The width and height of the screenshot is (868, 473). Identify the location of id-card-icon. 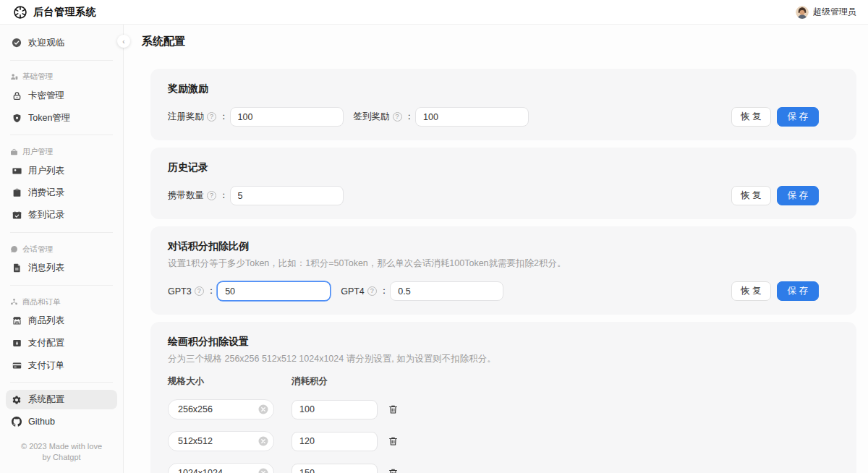
(17, 171).